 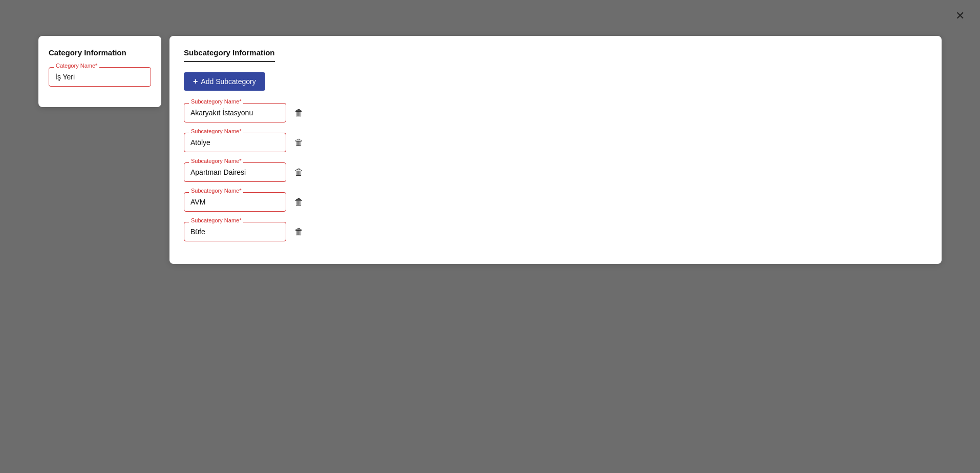 I want to click on add-subcategory-button: + Add Subcategory, so click(x=224, y=81).